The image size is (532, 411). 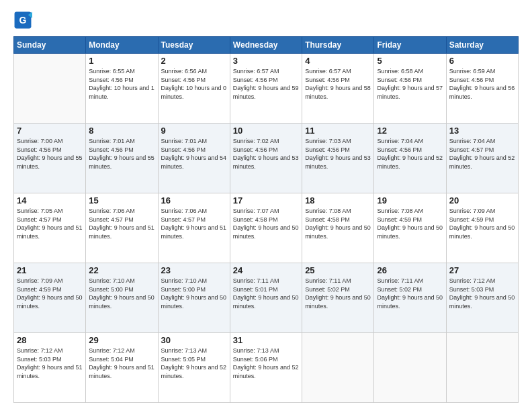 What do you see at coordinates (122, 46) in the screenshot?
I see `weekday-header-monday: Monday` at bounding box center [122, 46].